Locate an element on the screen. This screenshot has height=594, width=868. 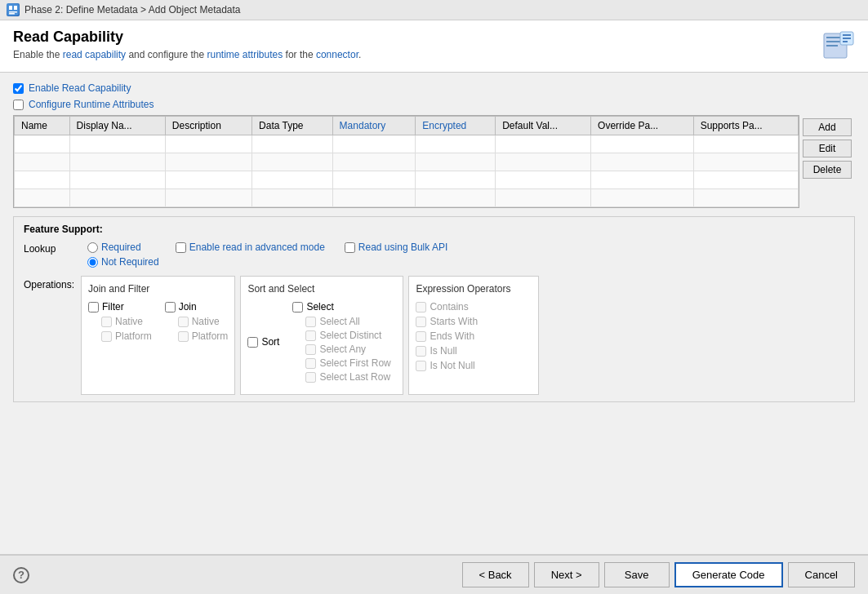
starts-with-checkbox is located at coordinates (421, 321).